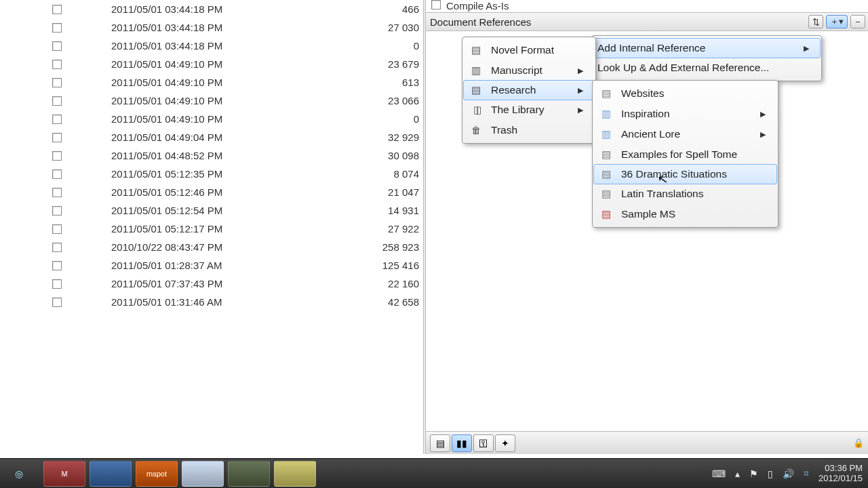 The image size is (868, 488). I want to click on table-row: 2011/05/01 03:44:18 PM466, so click(233, 9).